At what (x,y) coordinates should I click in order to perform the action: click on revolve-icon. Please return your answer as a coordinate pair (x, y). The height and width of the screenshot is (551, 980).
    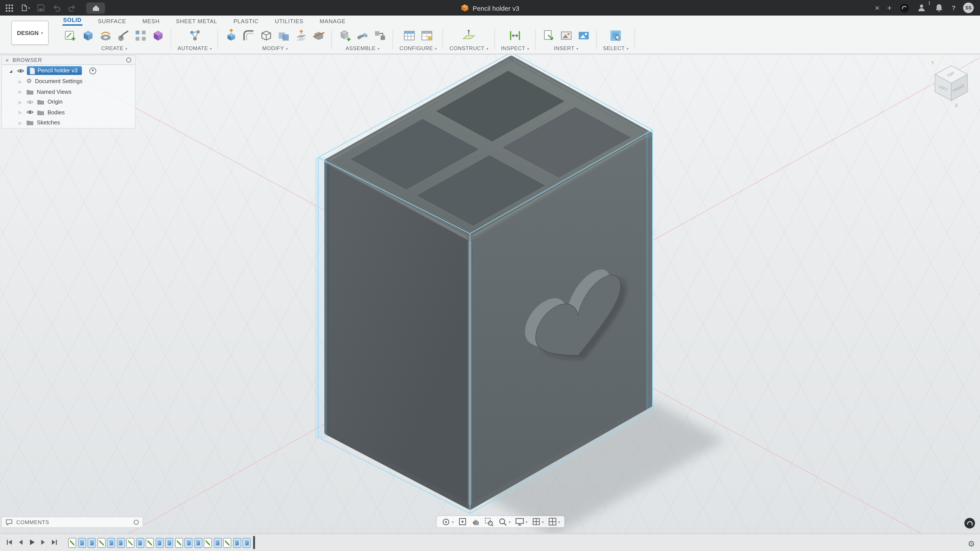
    Looking at the image, I should click on (106, 35).